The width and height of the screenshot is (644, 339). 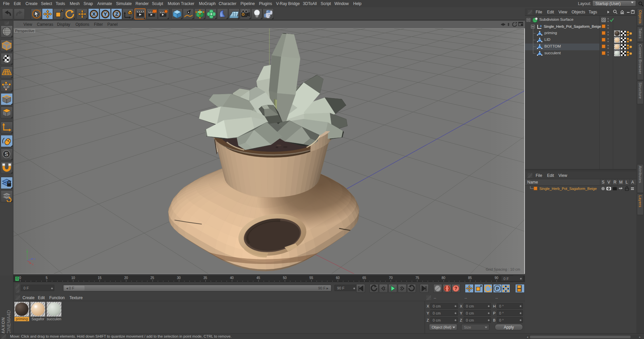 What do you see at coordinates (364, 278) in the screenshot?
I see `svg-text: 65` at bounding box center [364, 278].